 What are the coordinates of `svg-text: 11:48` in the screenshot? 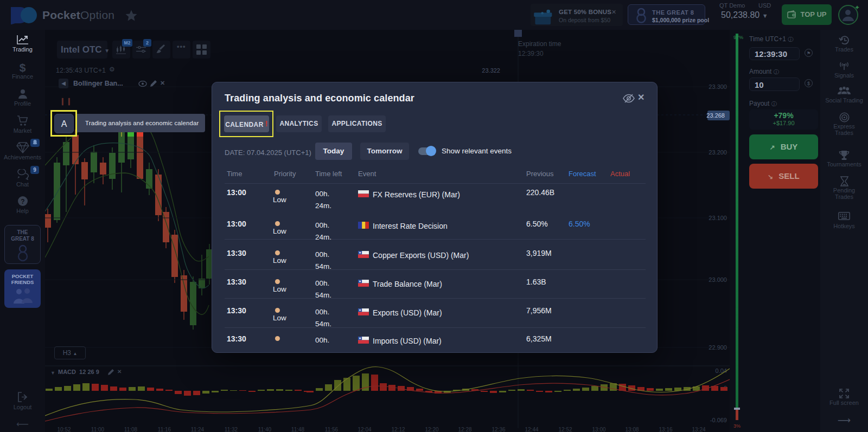 It's located at (298, 429).